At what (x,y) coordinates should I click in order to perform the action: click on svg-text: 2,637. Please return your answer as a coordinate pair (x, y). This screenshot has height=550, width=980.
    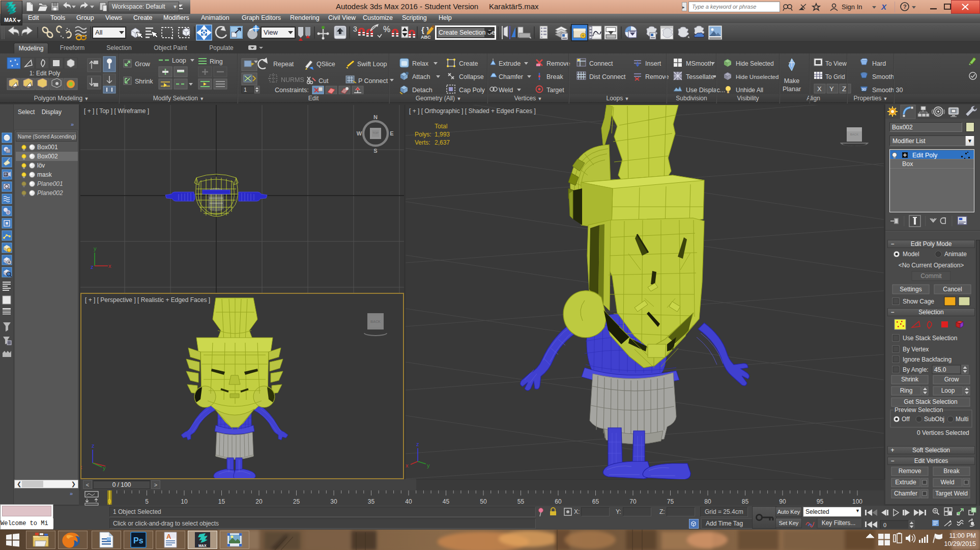
    Looking at the image, I should click on (442, 143).